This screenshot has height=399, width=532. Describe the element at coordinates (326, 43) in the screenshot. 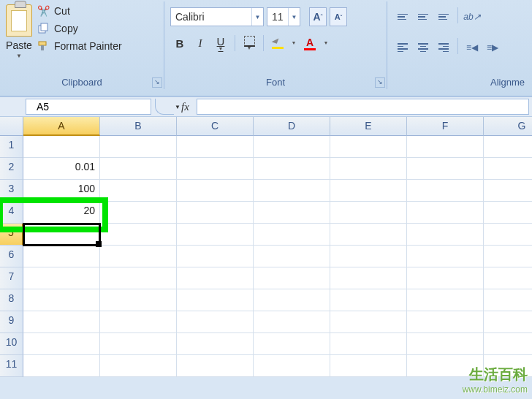

I see `font-color-dropdown: ▼` at that location.